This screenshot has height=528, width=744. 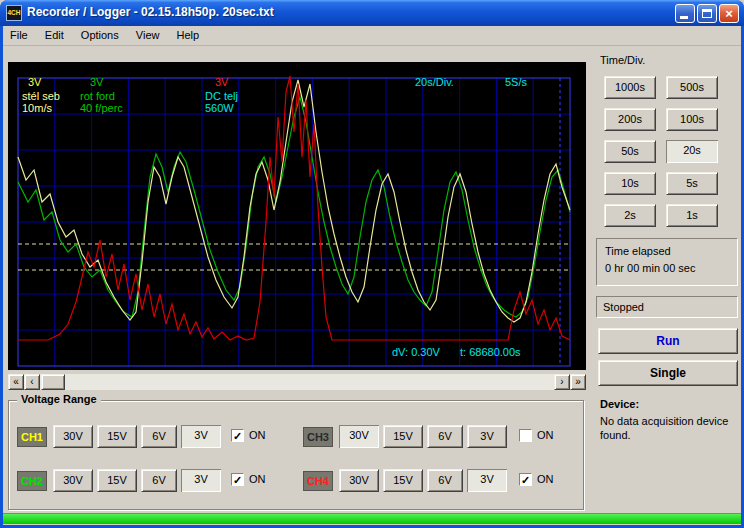 What do you see at coordinates (684, 18) in the screenshot?
I see `minimize-icon` at bounding box center [684, 18].